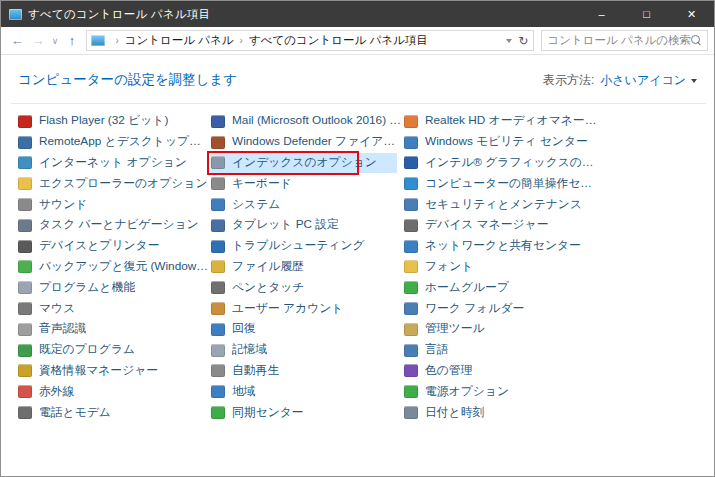  I want to click on item-label: タスク バーとナビゲーション, so click(119, 225).